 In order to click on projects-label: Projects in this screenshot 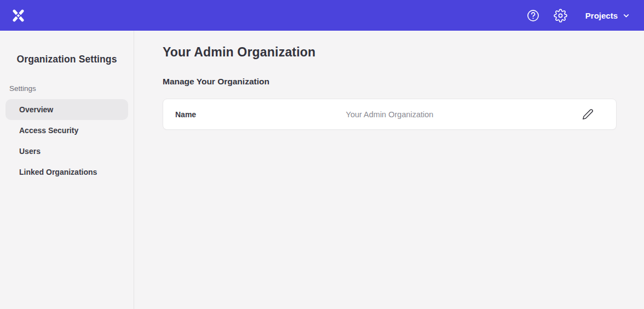, I will do `click(601, 15)`.